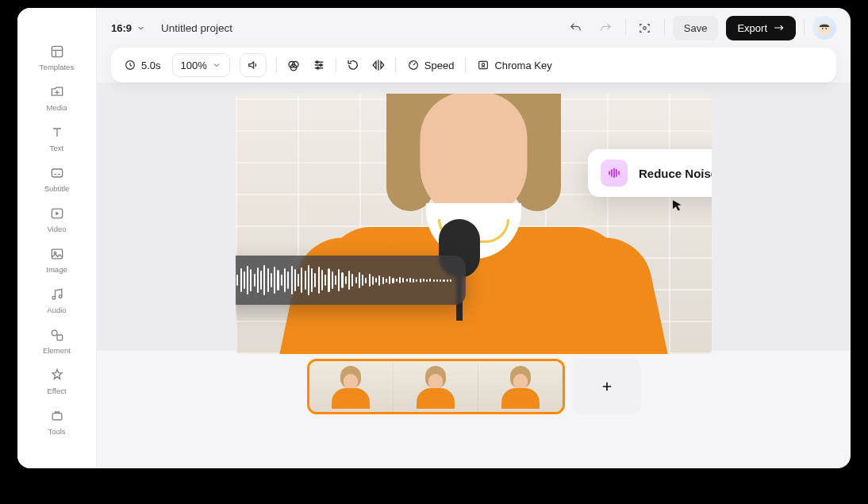 This screenshot has width=868, height=504. I want to click on export-label: Export, so click(752, 29).